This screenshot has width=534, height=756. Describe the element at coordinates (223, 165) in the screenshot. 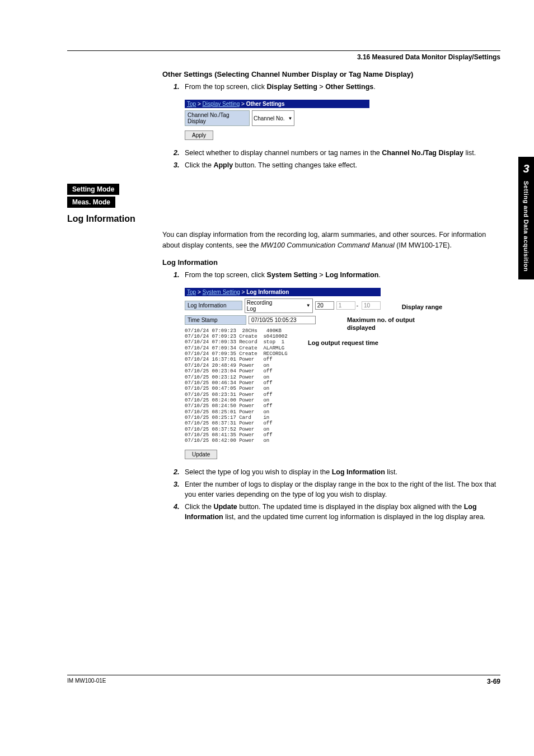

I see `t: Apply` at that location.